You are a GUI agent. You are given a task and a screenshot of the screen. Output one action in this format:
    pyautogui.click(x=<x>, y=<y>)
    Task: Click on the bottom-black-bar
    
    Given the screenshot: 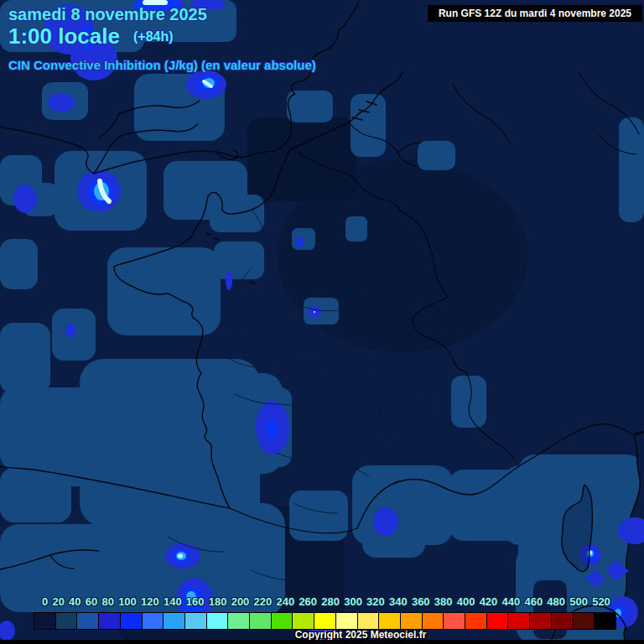 What is the action you would take?
    pyautogui.click(x=322, y=642)
    